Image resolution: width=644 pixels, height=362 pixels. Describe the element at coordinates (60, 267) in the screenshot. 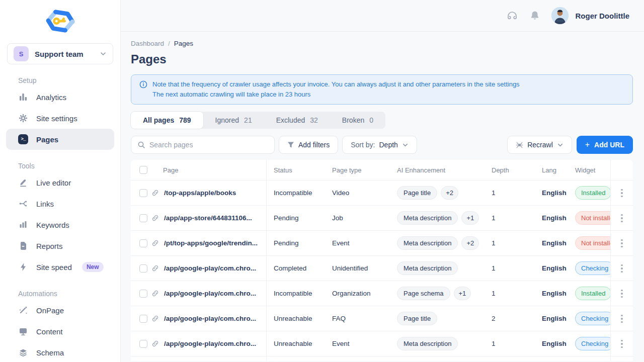

I see `sidebar-item-site-speed: Site speed New` at that location.